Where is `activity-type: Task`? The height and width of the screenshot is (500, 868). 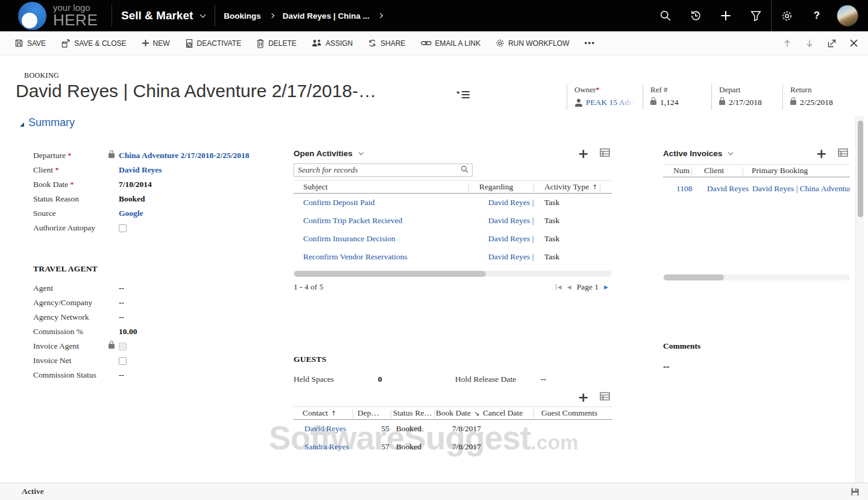 activity-type: Task is located at coordinates (552, 257).